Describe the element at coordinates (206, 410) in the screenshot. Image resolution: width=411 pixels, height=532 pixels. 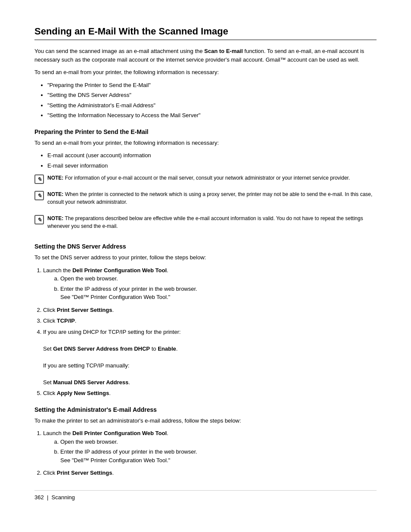
I see `section3-heading: Setting the Administrator's E-mail Addre…` at that location.